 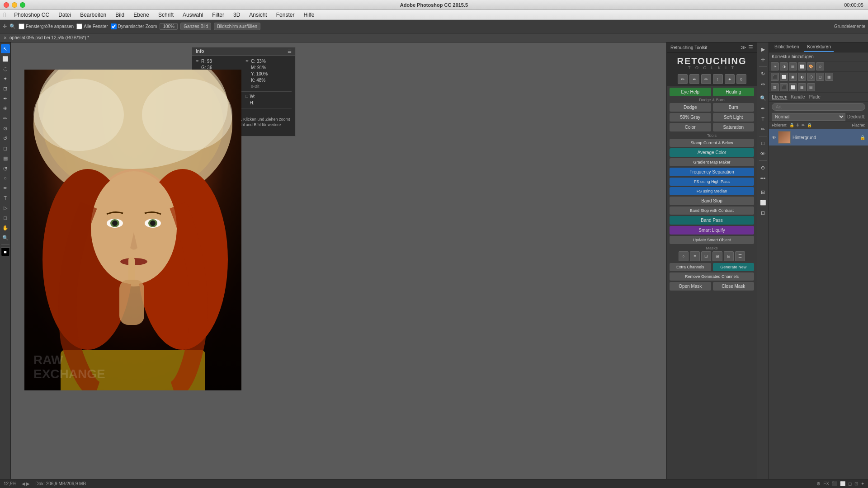 What do you see at coordinates (690, 117) in the screenshot?
I see `50gray-button: 50% Gray` at bounding box center [690, 117].